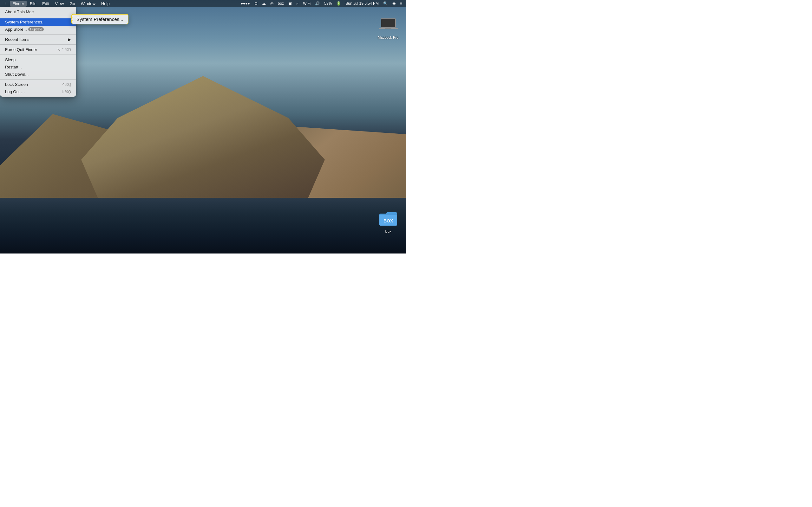  What do you see at coordinates (281, 3) in the screenshot?
I see `box-menubar-icon: box` at bounding box center [281, 3].